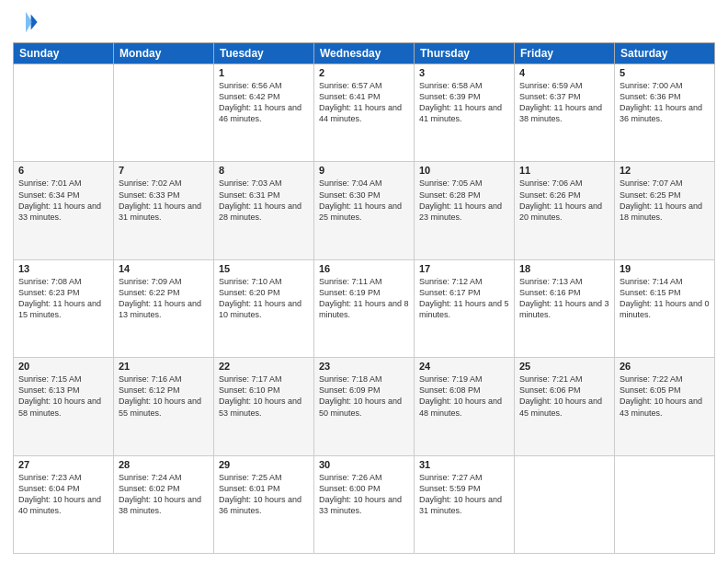 This screenshot has height=563, width=728. Describe the element at coordinates (364, 407) in the screenshot. I see `calendar-cell: 23Sunrise: 7:18 AMSunset: 6:09 PMDayligh…` at that location.